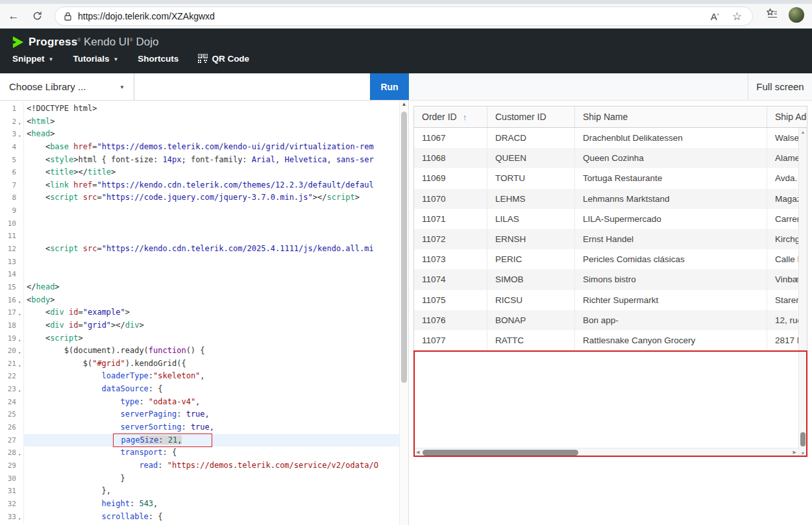 This screenshot has width=812, height=525. Describe the element at coordinates (200, 517) in the screenshot. I see `editor-line: 33▾ scrollable: {` at that location.